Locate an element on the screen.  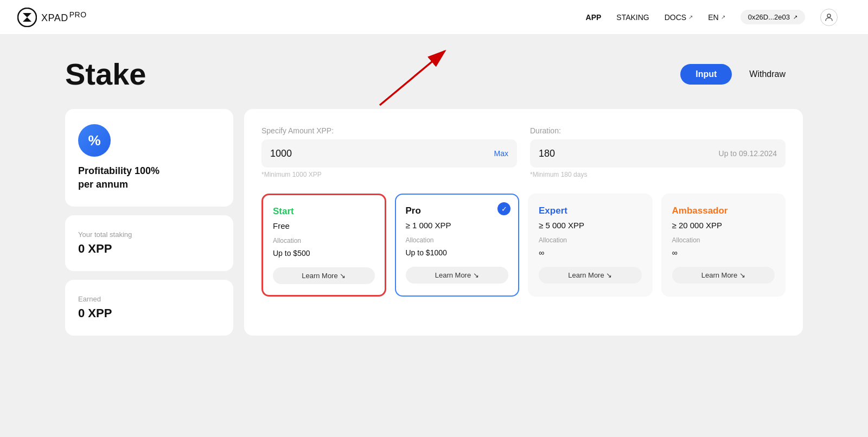
tier-alloc-label-ambassador: Allocation is located at coordinates (724, 240).